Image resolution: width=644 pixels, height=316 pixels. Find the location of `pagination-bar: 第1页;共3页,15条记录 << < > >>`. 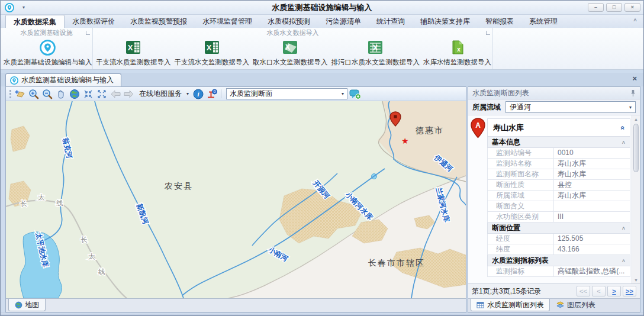

pagination-bar: 第1页;共3页,15条记录 << < > >> is located at coordinates (554, 291).